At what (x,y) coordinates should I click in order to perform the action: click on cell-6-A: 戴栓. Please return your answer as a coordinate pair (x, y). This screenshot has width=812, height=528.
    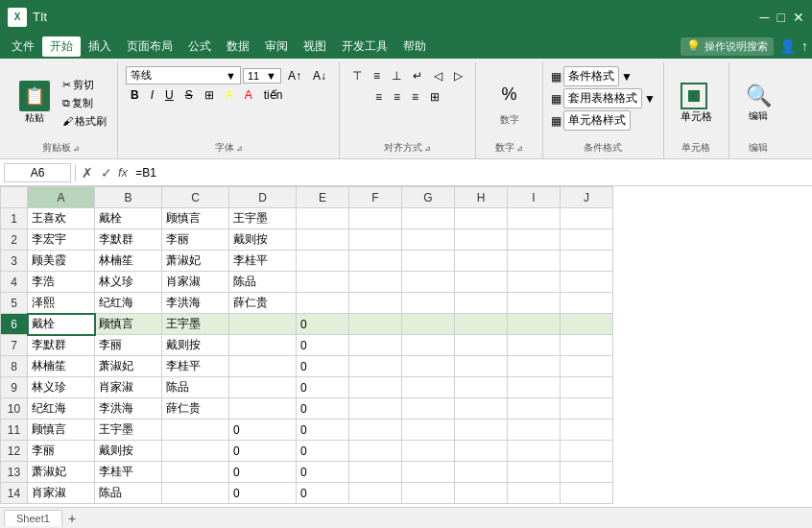
    Looking at the image, I should click on (61, 324).